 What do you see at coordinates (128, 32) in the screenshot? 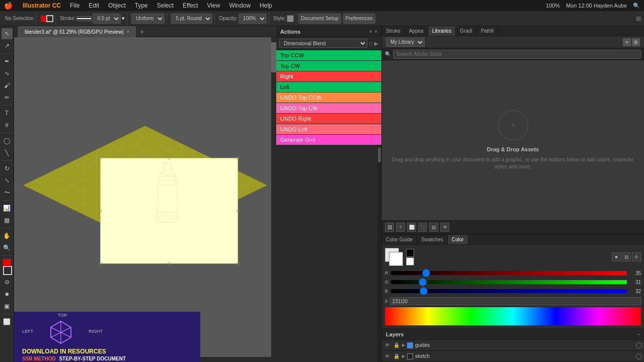
I see `tab-close-button: ×` at bounding box center [128, 32].